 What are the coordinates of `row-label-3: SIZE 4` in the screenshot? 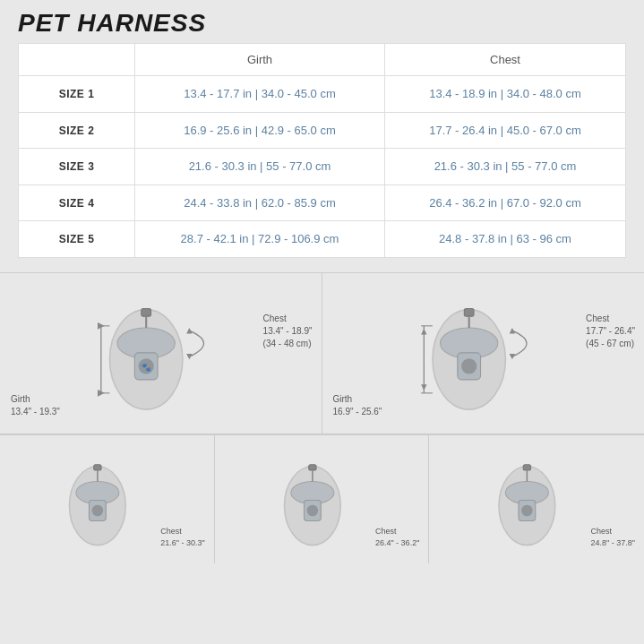 It's located at (77, 202).